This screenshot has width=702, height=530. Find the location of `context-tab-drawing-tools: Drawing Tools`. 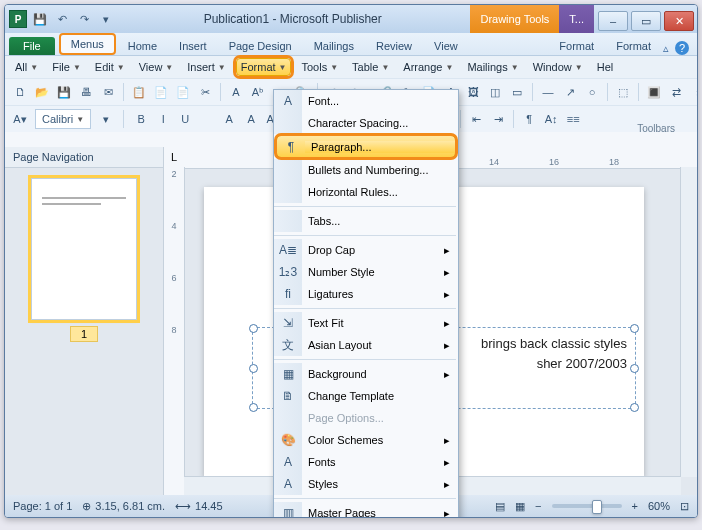

context-tab-drawing-tools: Drawing Tools is located at coordinates (514, 19).